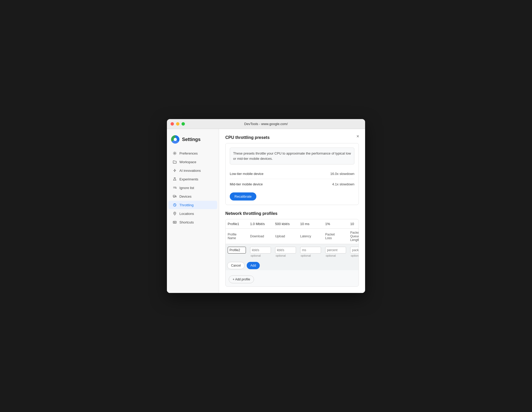 This screenshot has width=532, height=412. I want to click on folder-icon, so click(175, 162).